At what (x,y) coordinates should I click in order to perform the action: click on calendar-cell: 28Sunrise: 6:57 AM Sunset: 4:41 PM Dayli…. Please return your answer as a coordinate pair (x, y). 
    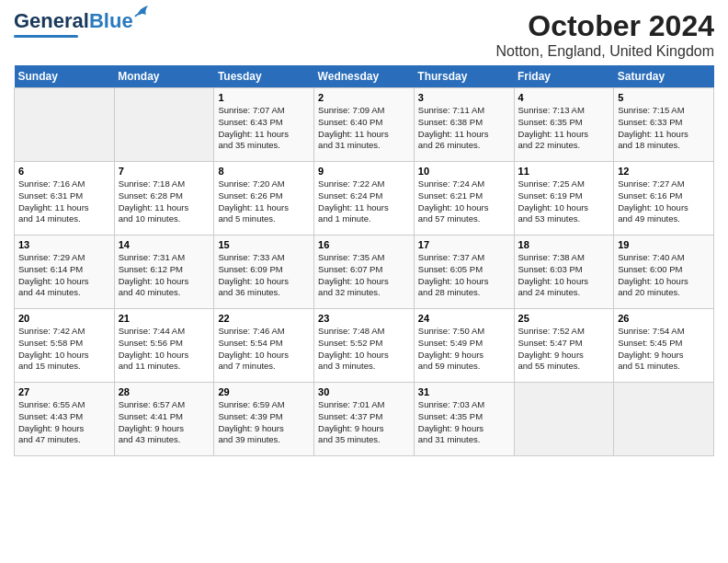
    Looking at the image, I should click on (164, 419).